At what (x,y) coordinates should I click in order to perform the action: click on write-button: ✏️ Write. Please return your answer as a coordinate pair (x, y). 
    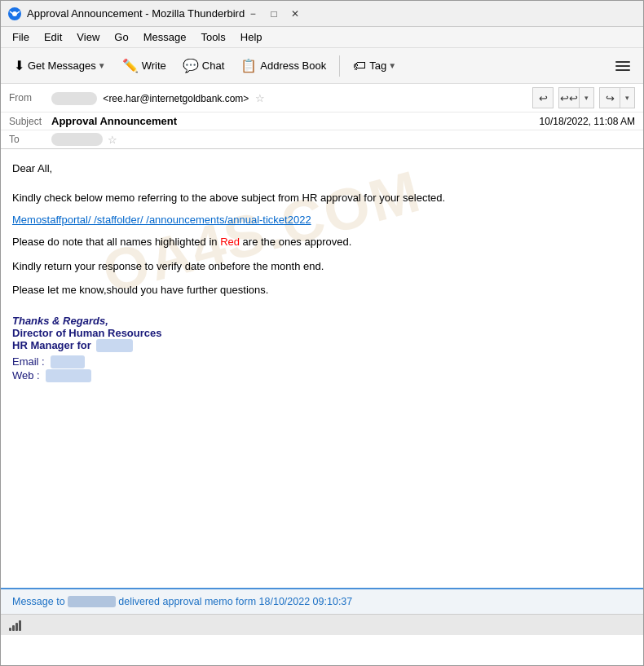
    Looking at the image, I should click on (144, 65).